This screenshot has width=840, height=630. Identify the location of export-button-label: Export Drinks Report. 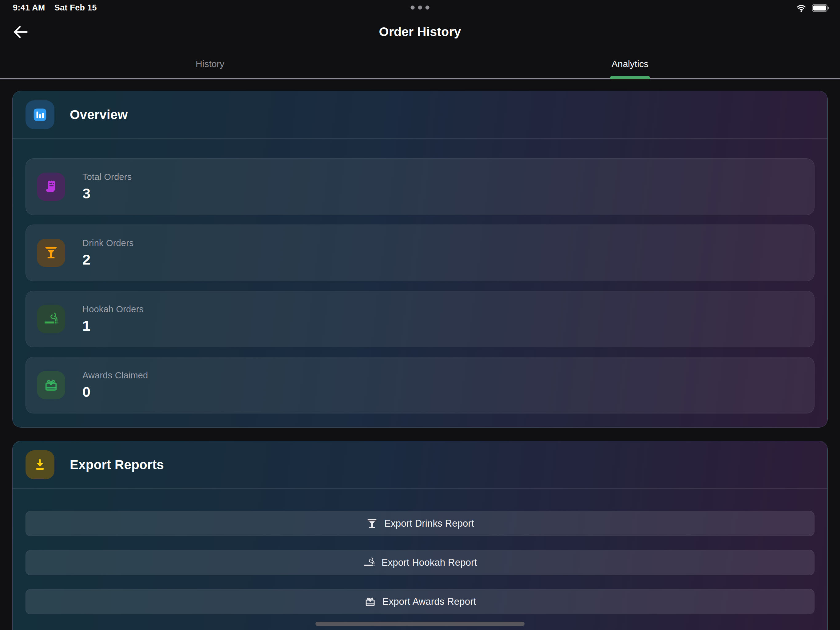
(429, 524).